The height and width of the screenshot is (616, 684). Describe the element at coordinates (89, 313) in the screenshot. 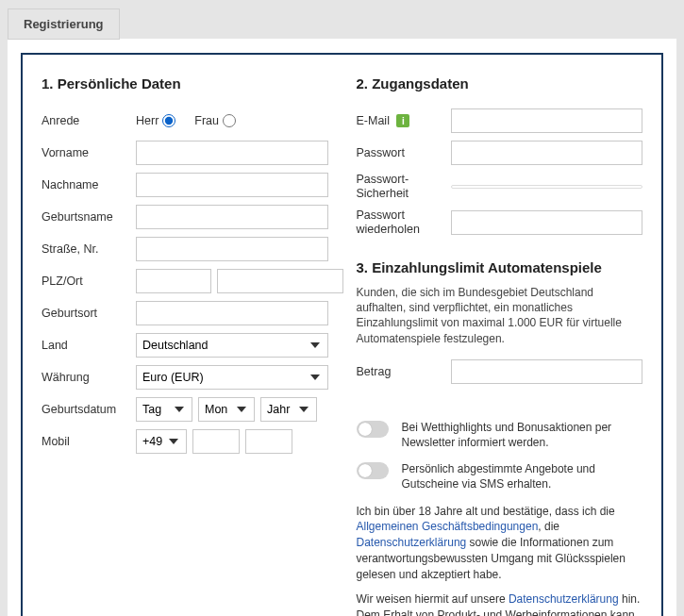

I see `label-geburtsort: Geburtsort` at that location.